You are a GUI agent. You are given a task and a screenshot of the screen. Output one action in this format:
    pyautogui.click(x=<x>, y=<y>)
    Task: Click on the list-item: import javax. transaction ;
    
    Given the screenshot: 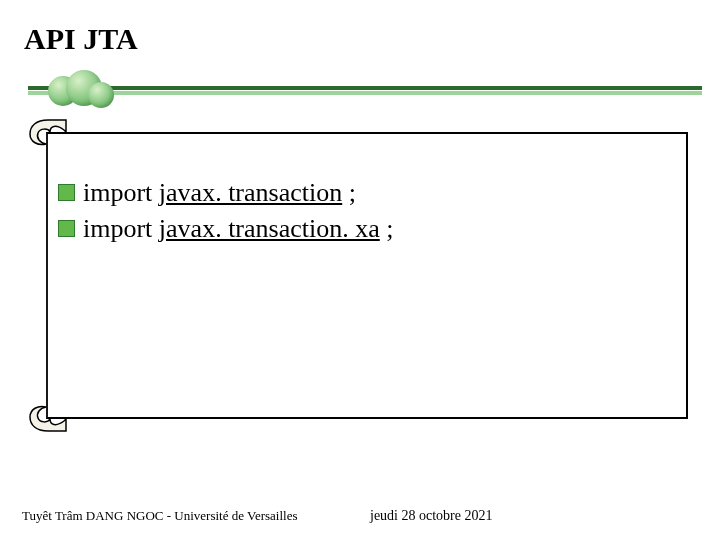 What is the action you would take?
    pyautogui.click(x=363, y=193)
    